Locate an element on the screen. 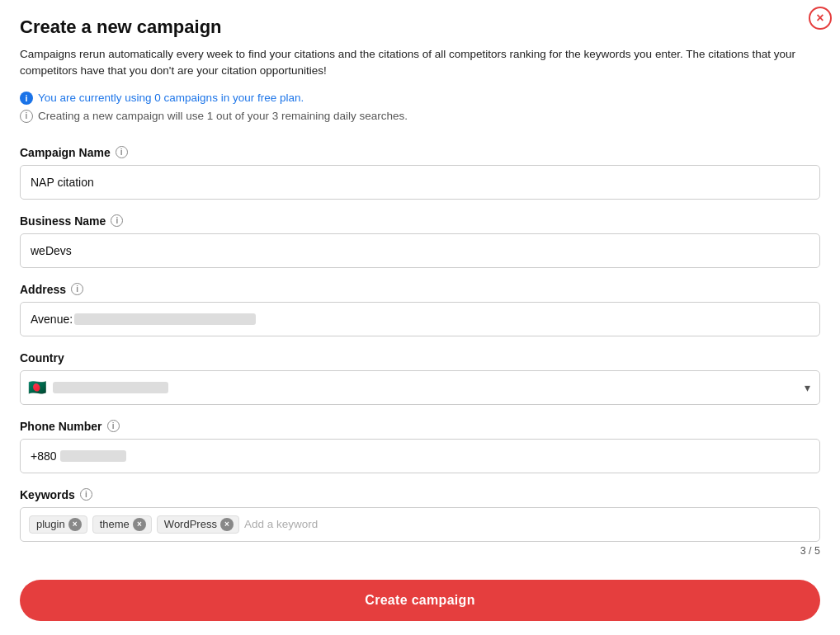 This screenshot has height=635, width=840. plan-notice-line: i You are currently using 0 campaigns in… is located at coordinates (420, 98).